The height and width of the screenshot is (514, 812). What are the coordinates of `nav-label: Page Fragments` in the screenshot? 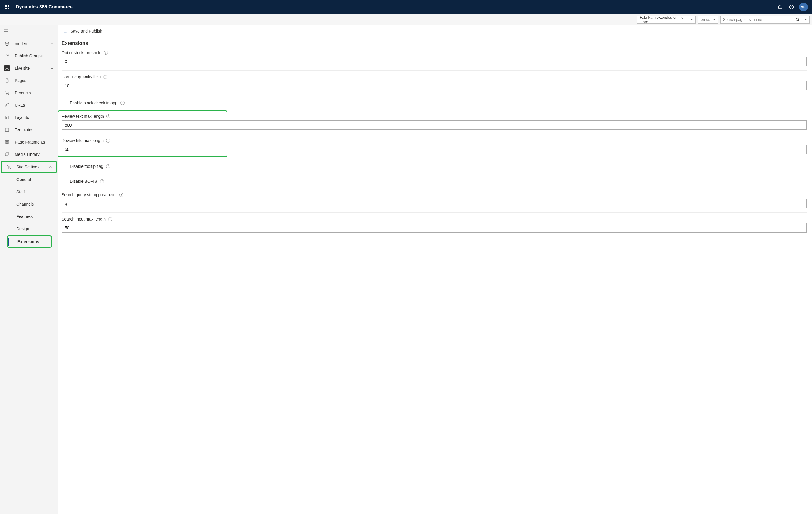 It's located at (34, 142).